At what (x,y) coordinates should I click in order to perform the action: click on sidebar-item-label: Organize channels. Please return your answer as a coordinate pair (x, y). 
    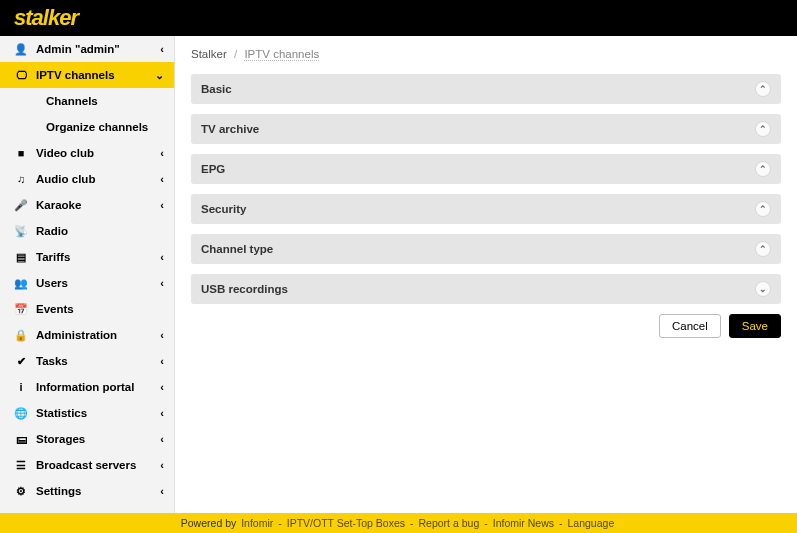
    Looking at the image, I should click on (97, 127).